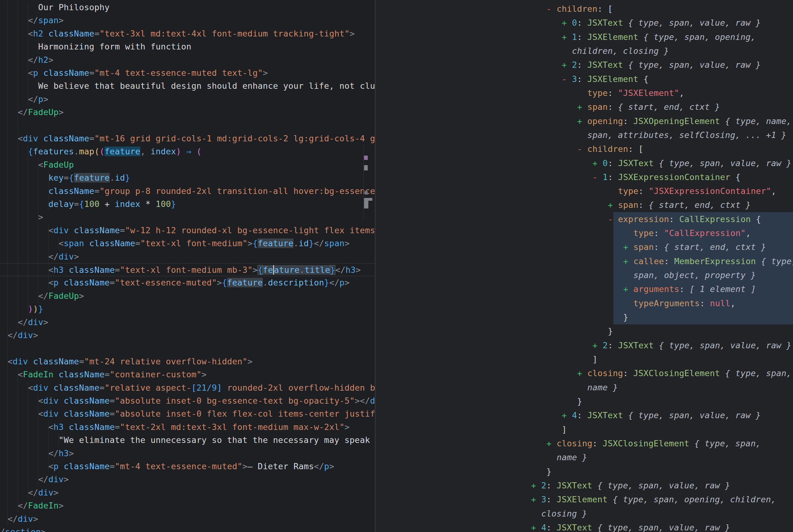 The image size is (793, 532). I want to click on code-line: </span>, so click(32, 20).